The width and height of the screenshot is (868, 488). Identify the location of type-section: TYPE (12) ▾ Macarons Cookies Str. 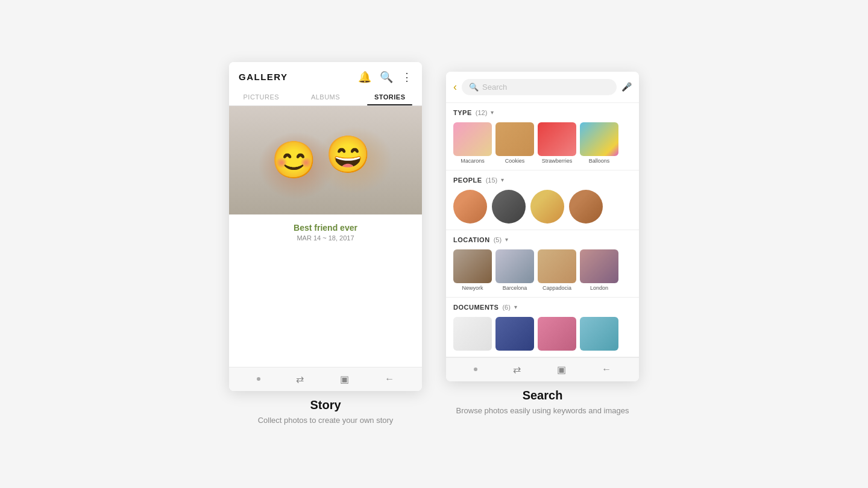
(542, 137).